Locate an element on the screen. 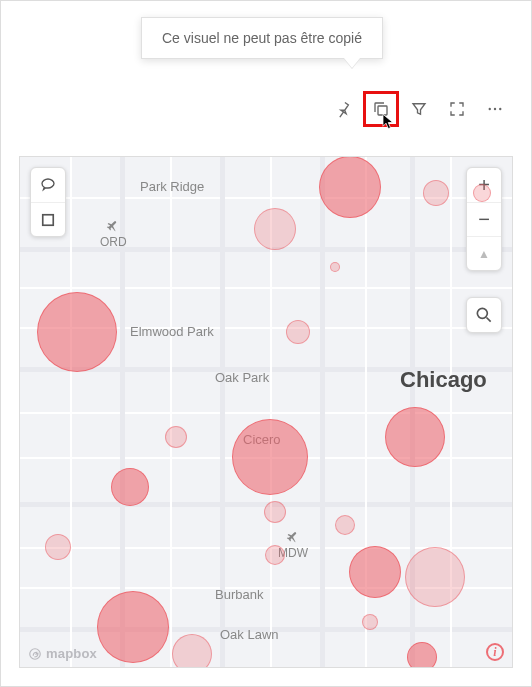  pin-icon is located at coordinates (343, 109).